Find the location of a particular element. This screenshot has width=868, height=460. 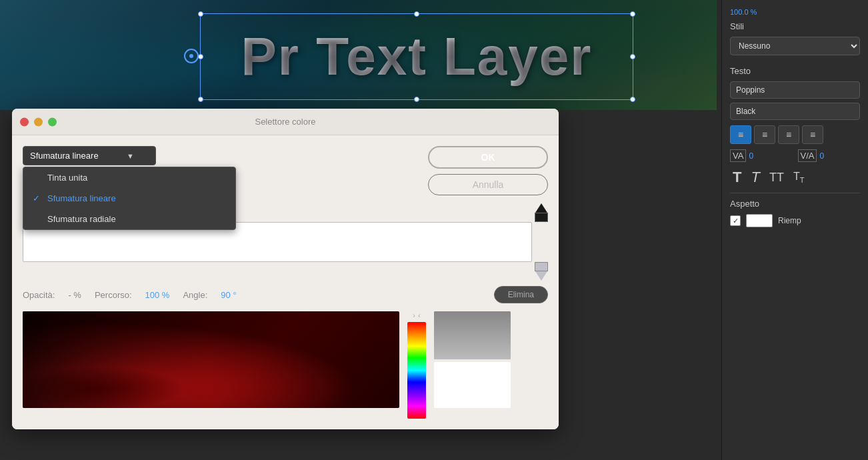

align-center-button: ≡ is located at coordinates (765, 135).